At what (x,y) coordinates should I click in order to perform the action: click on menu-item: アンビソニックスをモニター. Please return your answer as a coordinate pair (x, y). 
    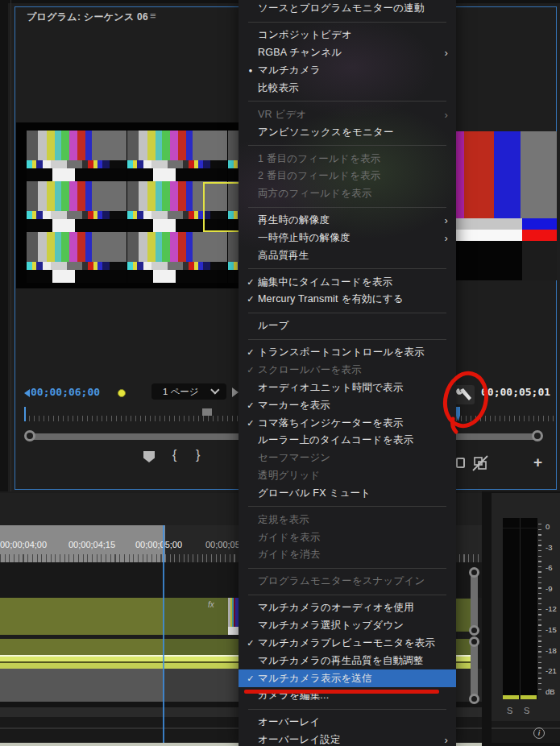
    Looking at the image, I should click on (347, 132).